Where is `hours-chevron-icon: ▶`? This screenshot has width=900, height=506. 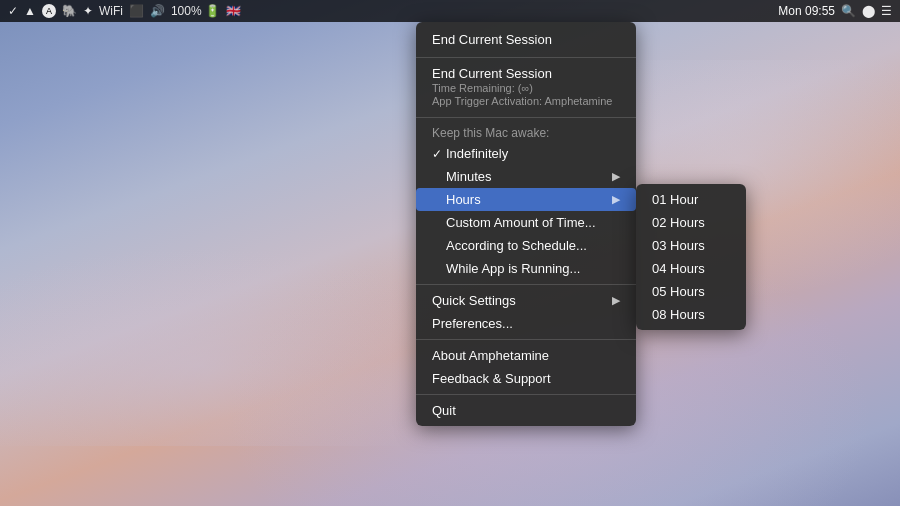 hours-chevron-icon: ▶ is located at coordinates (616, 200).